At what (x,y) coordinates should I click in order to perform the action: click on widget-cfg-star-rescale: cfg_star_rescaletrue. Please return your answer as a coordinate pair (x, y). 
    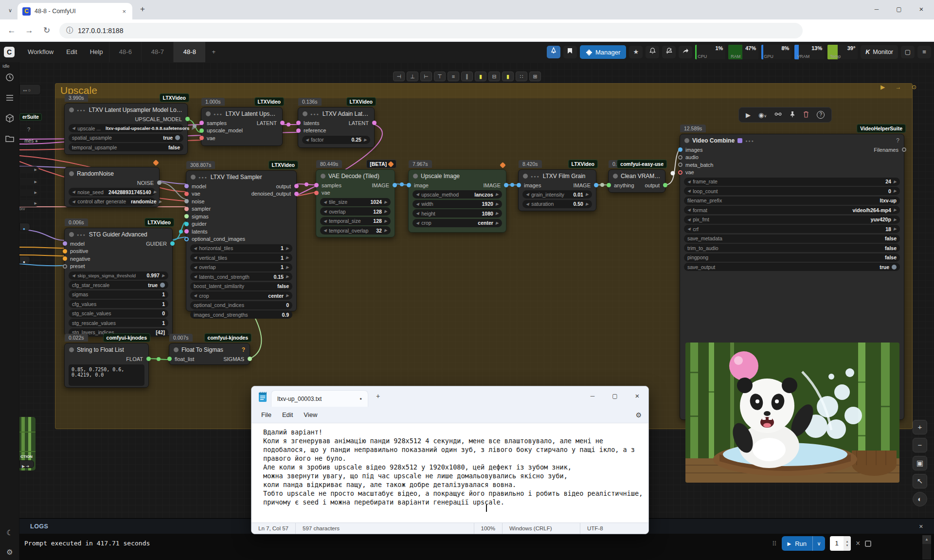
    Looking at the image, I should click on (119, 285).